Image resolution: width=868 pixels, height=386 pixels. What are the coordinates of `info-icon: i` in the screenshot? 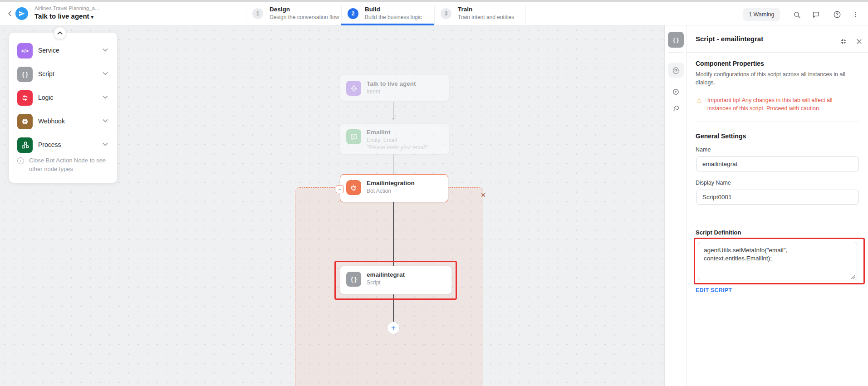 It's located at (21, 161).